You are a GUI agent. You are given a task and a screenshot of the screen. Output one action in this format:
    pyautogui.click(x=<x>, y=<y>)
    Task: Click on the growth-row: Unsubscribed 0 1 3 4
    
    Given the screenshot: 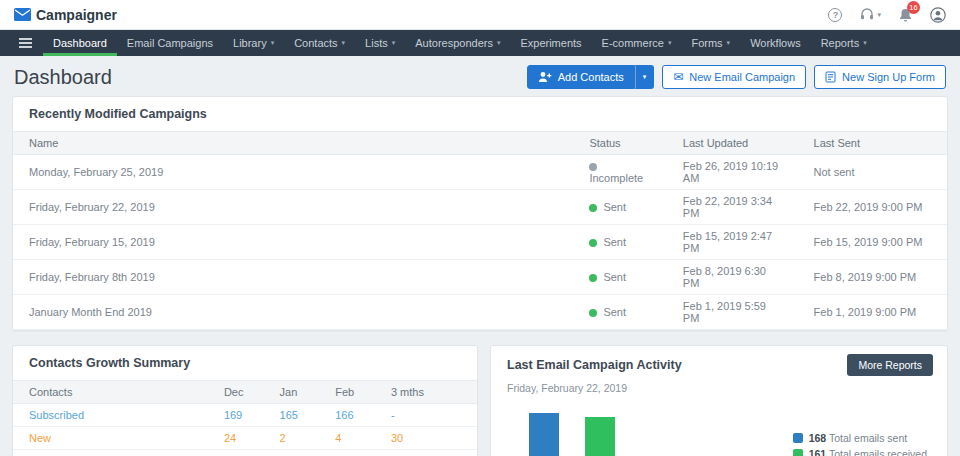 What is the action you would take?
    pyautogui.click(x=245, y=453)
    